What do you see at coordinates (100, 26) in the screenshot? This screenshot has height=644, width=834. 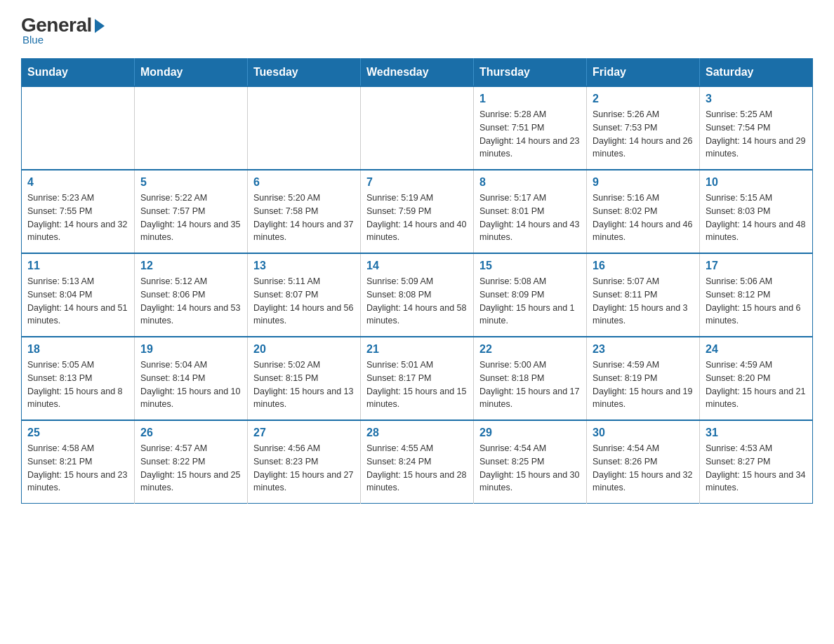 I see `logo-arrow-icon` at bounding box center [100, 26].